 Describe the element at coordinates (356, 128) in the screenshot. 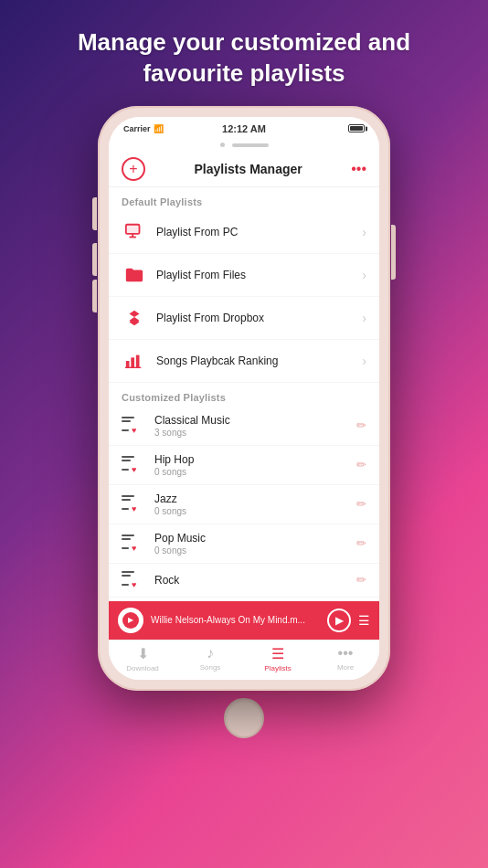

I see `battery-area` at that location.